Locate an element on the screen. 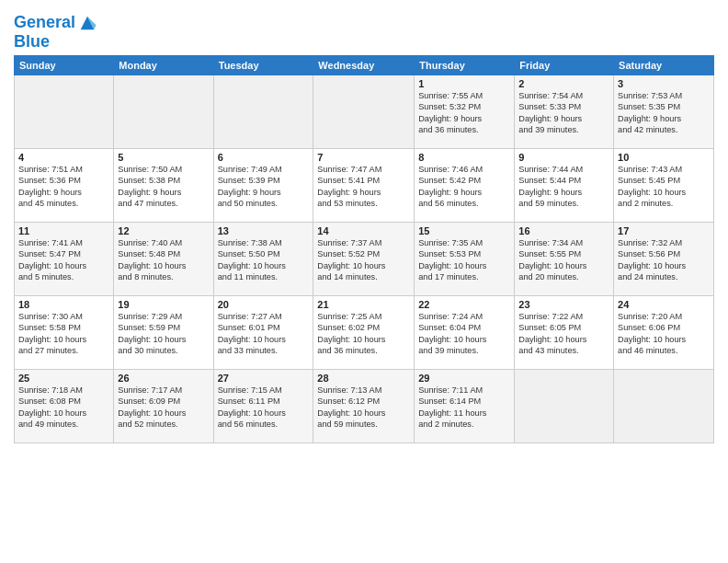 The width and height of the screenshot is (728, 563). day-info: Sunrise: 7:15 AM Sunset: 6:11 PM Dayligh… is located at coordinates (264, 408).